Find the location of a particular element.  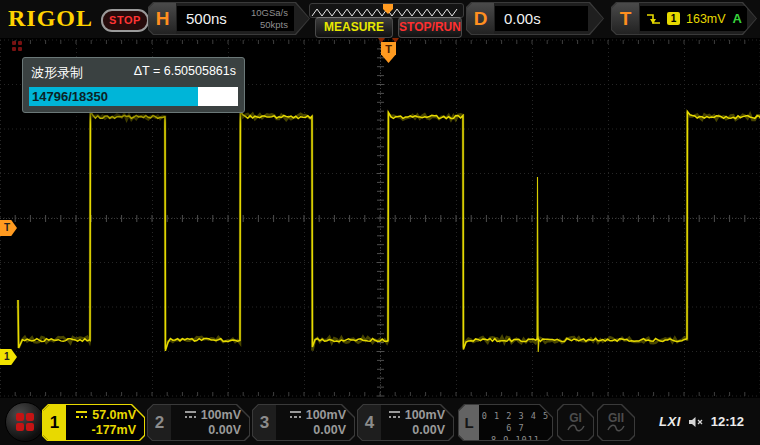

sample-rate: 10GSa/s is located at coordinates (270, 12).